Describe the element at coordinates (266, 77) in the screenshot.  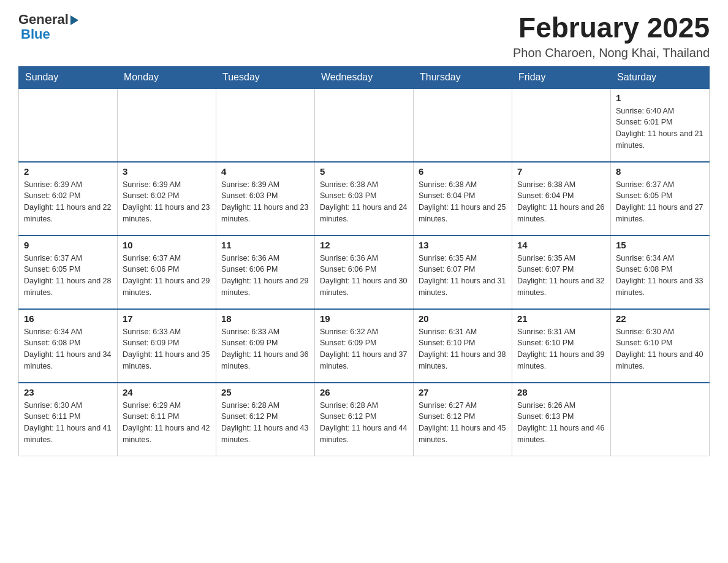
I see `weekday-header-tuesday: Tuesday` at that location.